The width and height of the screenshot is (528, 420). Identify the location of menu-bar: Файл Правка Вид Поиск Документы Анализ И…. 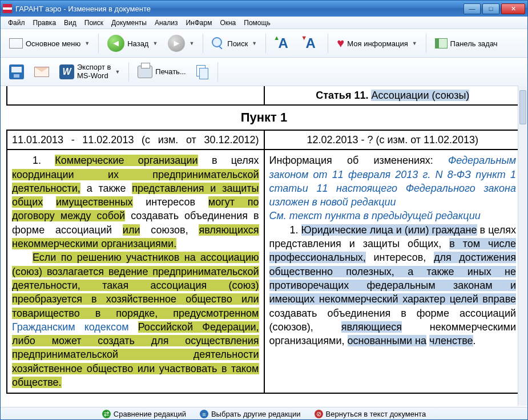
(264, 23).